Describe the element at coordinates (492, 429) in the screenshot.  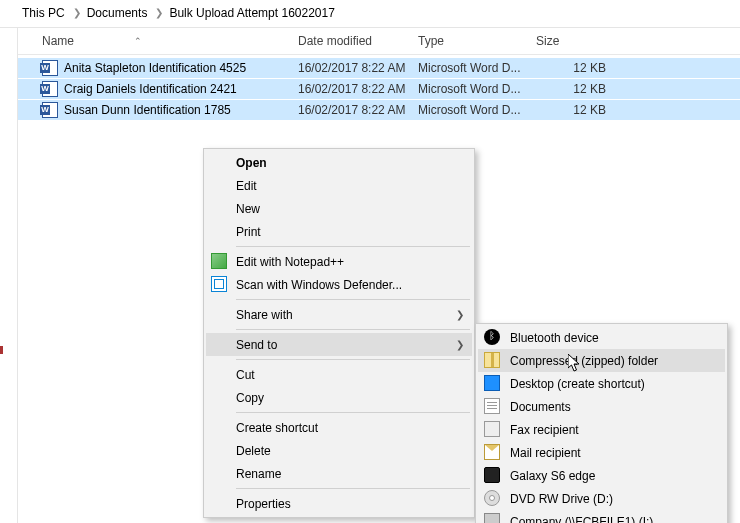
I see `fax-icon` at that location.